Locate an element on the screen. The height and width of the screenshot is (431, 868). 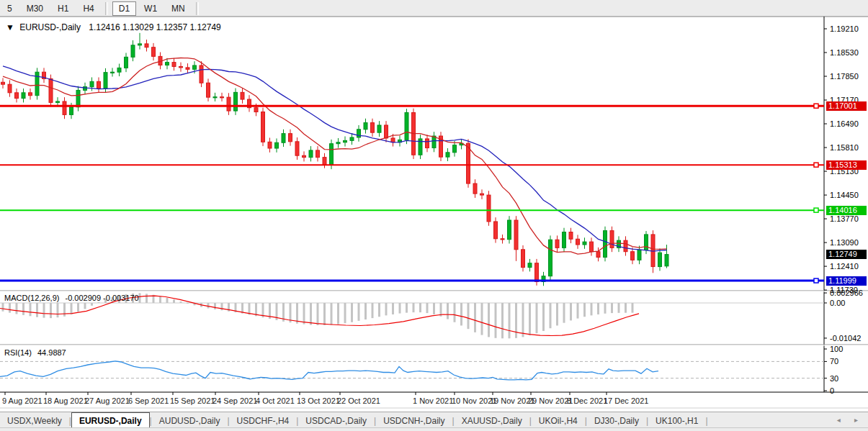
date-axis-label: 22 Oct 2021 is located at coordinates (359, 401).